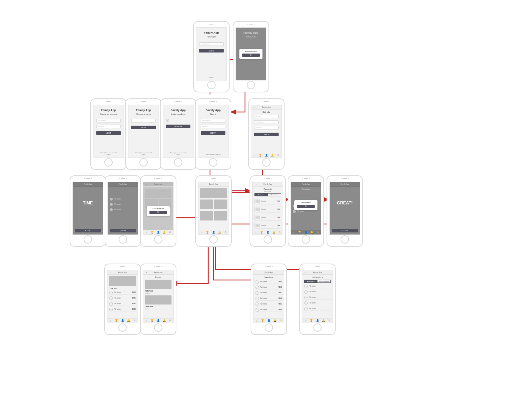 The width and height of the screenshot is (525, 420). What do you see at coordinates (211, 51) in the screenshot?
I see `send-button: SEND` at bounding box center [211, 51].